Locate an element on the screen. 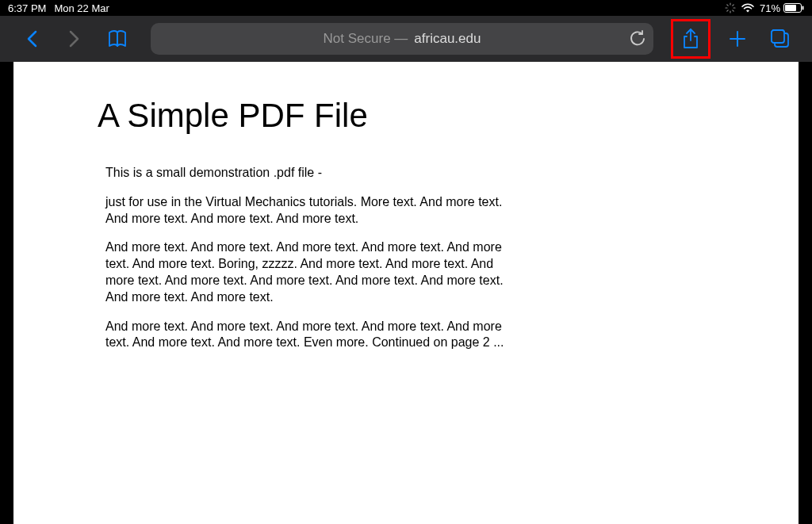  pdf-paragraph-1: This is a small demonstration .pdf file … is located at coordinates (406, 173).